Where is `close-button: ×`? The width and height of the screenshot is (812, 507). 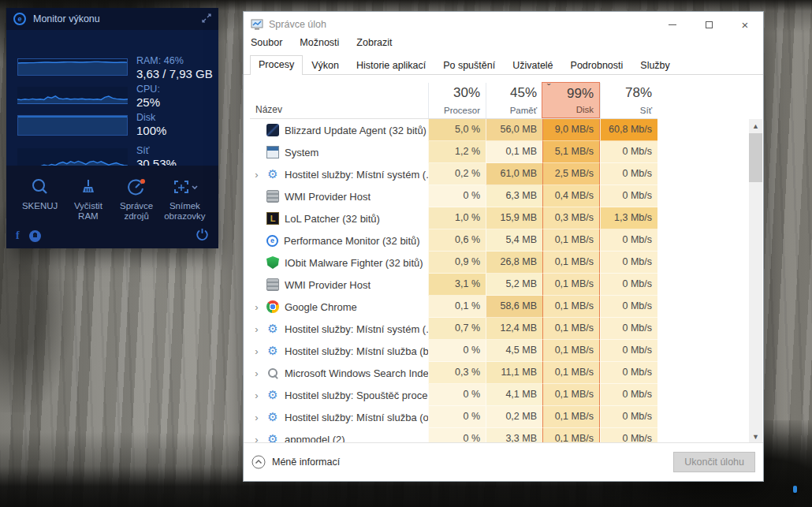
close-button: × is located at coordinates (745, 24).